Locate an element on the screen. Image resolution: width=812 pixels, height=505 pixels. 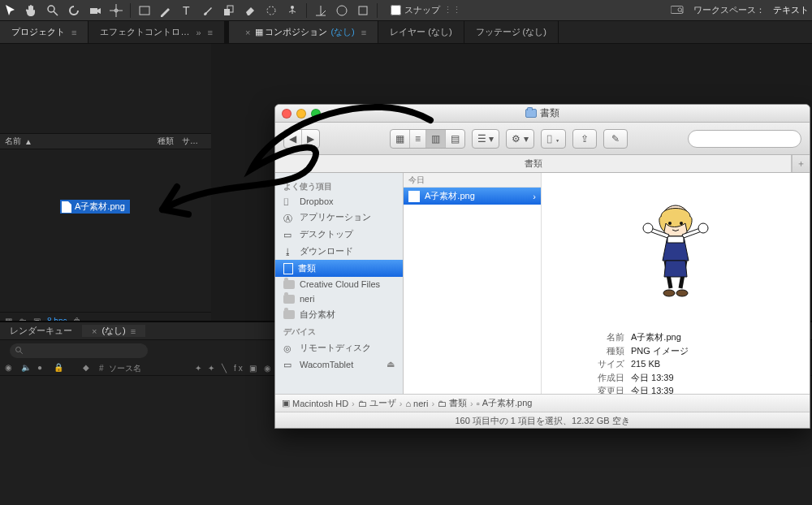
camera-tool-icon is located at coordinates (95, 11).